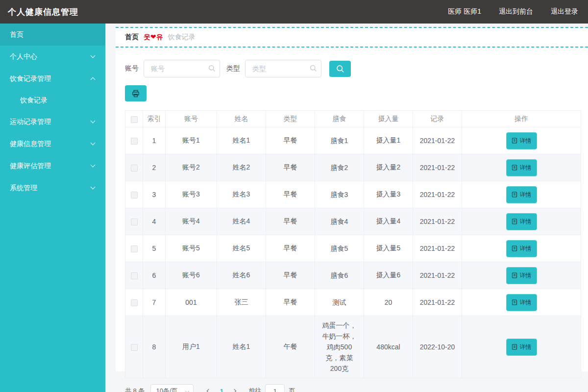  Describe the element at coordinates (53, 34) in the screenshot. I see `sidebar-item-home: 首页` at that location.